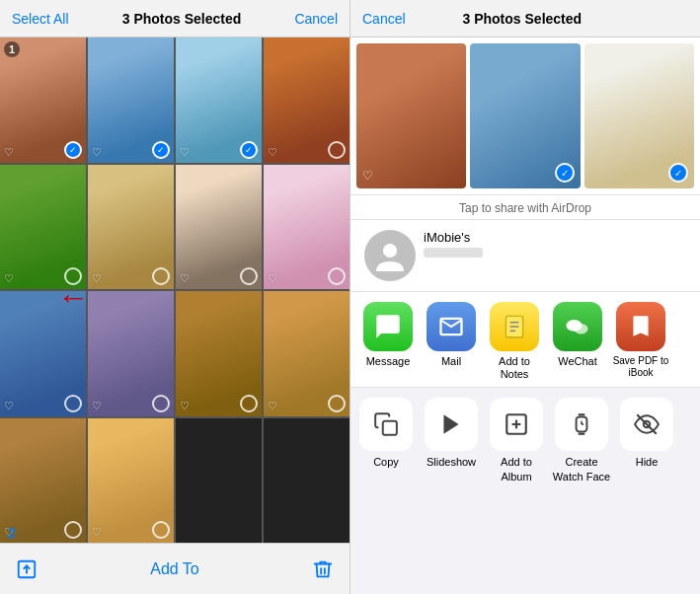 Image resolution: width=700 pixels, height=594 pixels. What do you see at coordinates (161, 150) in the screenshot?
I see `photo-check-2: ✓` at bounding box center [161, 150].